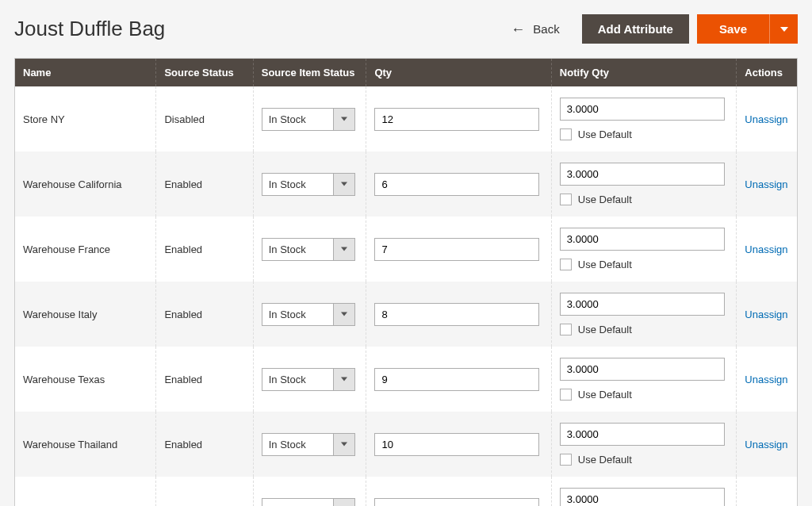  I want to click on col-header-source-status: Source Status, so click(205, 73).